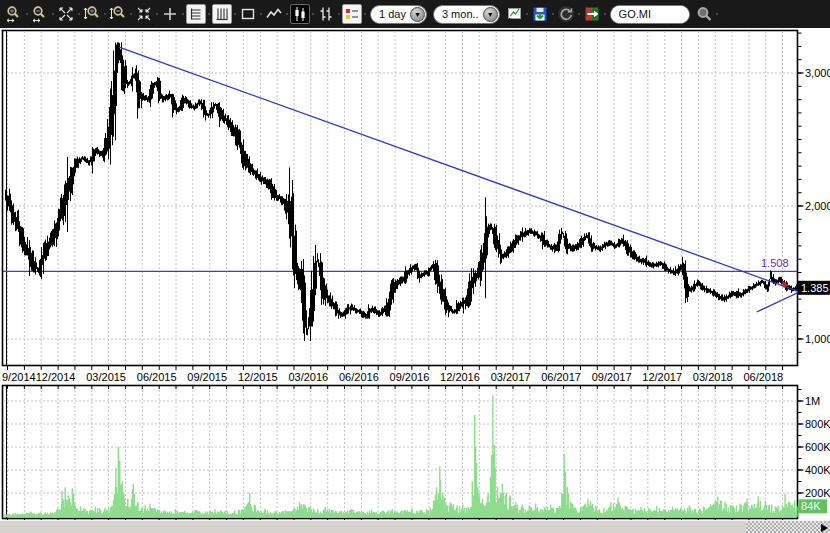  Describe the element at coordinates (763, 377) in the screenshot. I see `date-axis-label: 06/2018` at that location.